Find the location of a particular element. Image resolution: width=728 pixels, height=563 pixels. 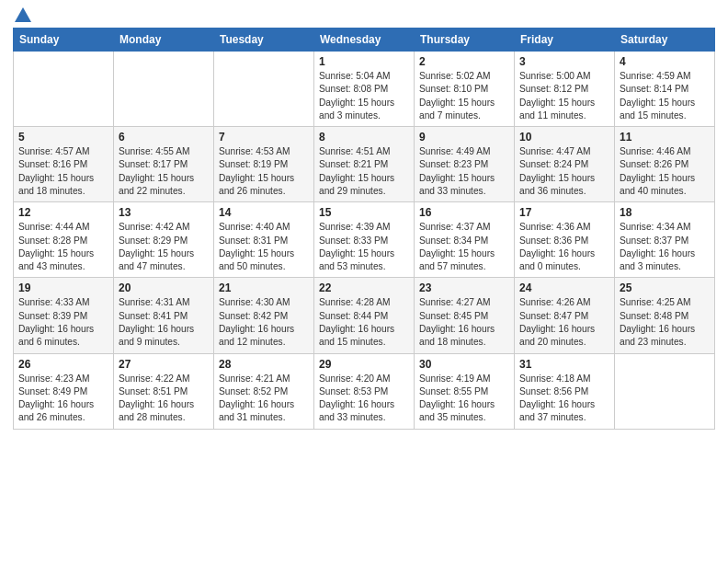

calendar-cell: 24Sunrise: 4:26 AMSunset: 8:47 PMDayligh… is located at coordinates (564, 316).